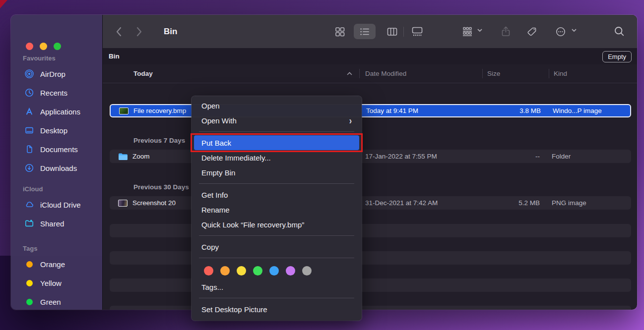 The width and height of the screenshot is (644, 330). Describe the element at coordinates (277, 158) in the screenshot. I see `menu-item-delete-immediately: Delete Immediately...` at that location.